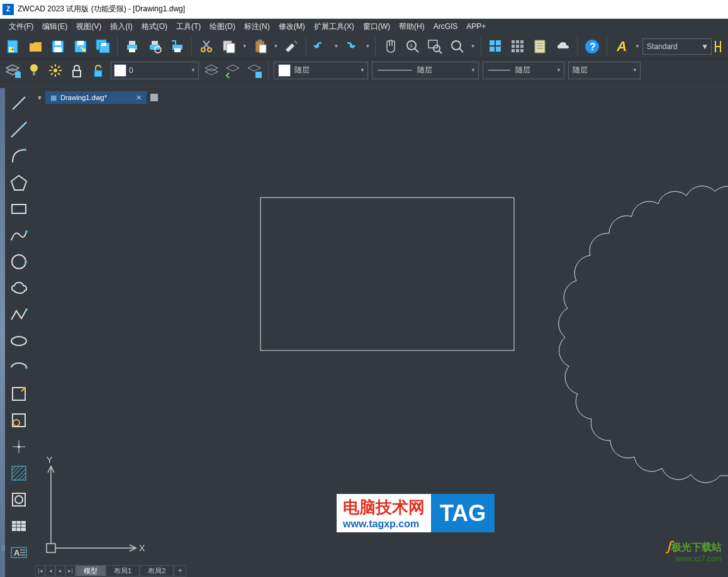 This screenshot has height=577, width=728. Describe the element at coordinates (154, 98) in the screenshot. I see `new-tab-button` at that location.